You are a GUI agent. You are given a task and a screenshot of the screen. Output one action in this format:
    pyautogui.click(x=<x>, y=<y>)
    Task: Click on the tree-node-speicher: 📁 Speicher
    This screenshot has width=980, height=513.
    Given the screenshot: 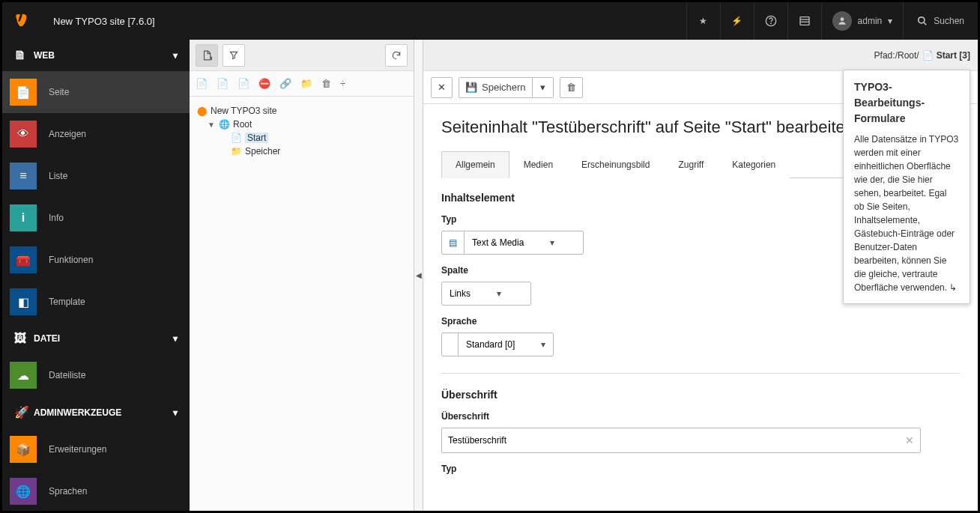 What is the action you would take?
    pyautogui.click(x=313, y=151)
    